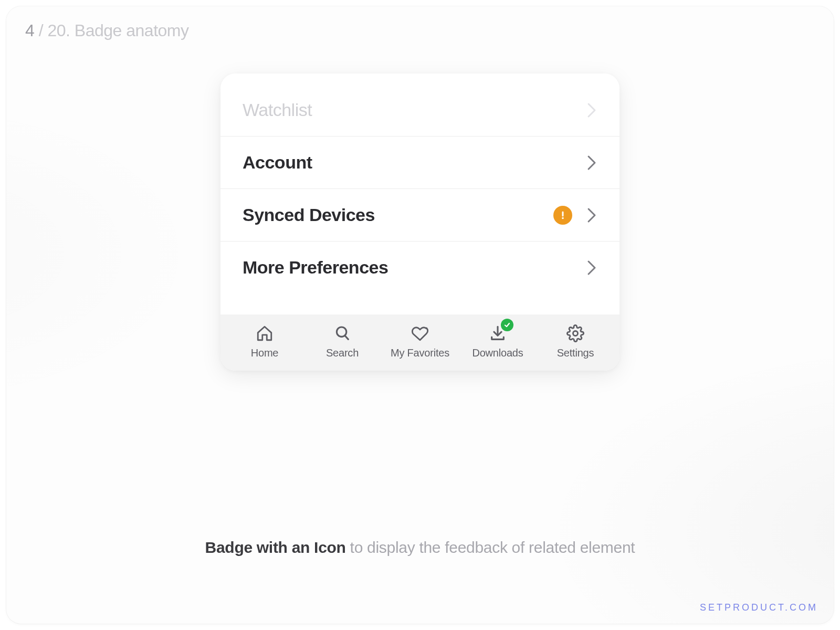 This screenshot has width=840, height=630. What do you see at coordinates (507, 325) in the screenshot?
I see `check-badge` at bounding box center [507, 325].